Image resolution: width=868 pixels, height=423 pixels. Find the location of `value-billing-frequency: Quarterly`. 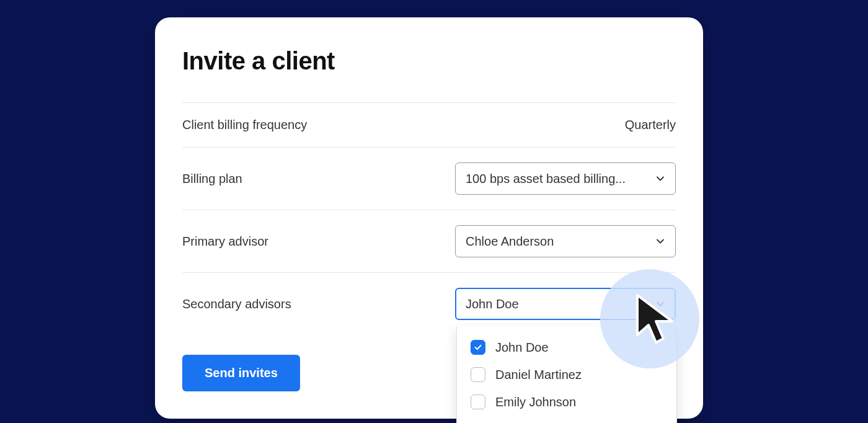

value-billing-frequency: Quarterly is located at coordinates (650, 125).